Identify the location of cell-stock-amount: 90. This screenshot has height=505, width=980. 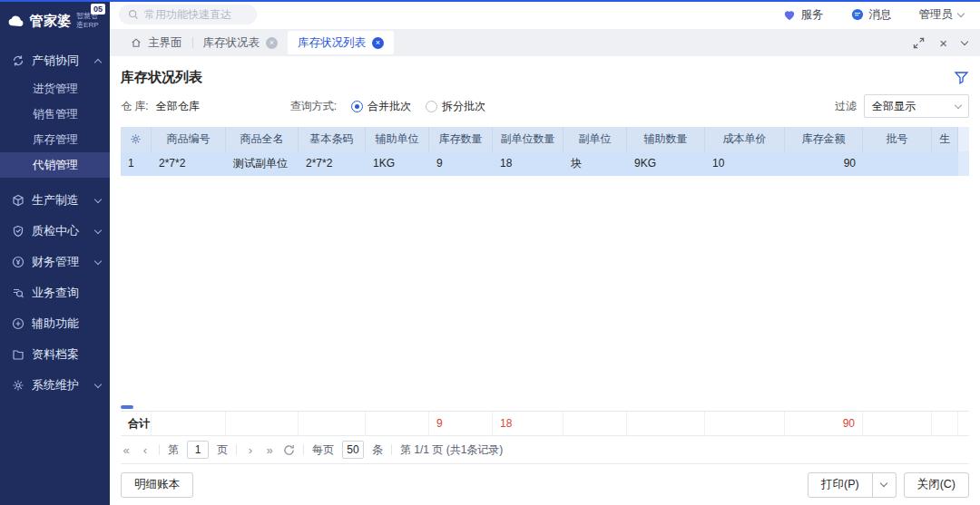
(824, 163).